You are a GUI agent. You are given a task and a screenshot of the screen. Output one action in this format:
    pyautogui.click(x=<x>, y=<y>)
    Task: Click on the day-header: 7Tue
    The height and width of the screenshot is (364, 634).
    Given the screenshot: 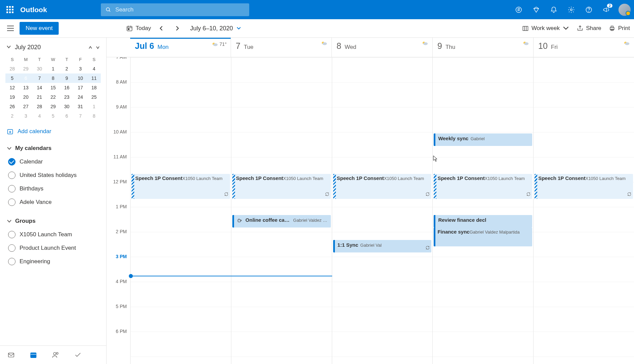 What is the action you would take?
    pyautogui.click(x=281, y=47)
    